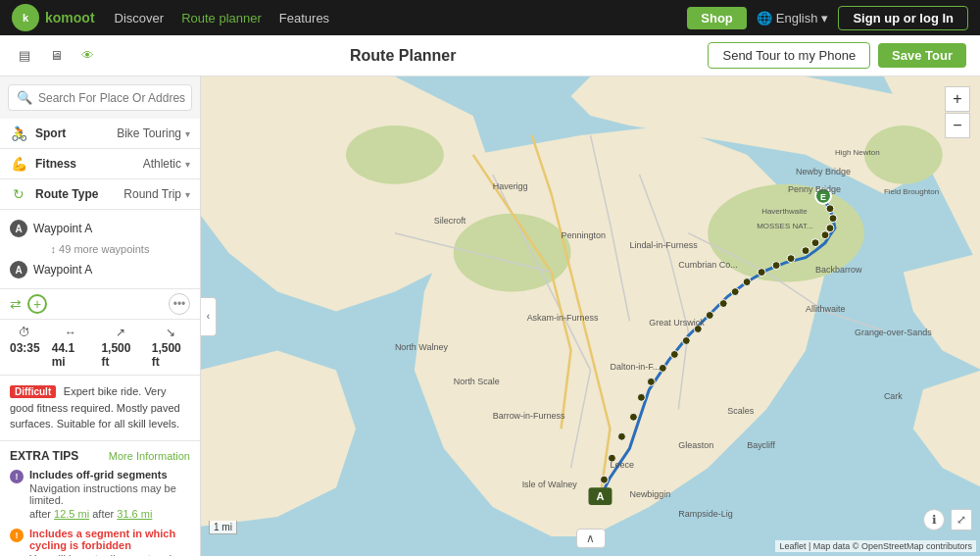  What do you see at coordinates (961, 520) in the screenshot?
I see `fullscreen-button: ⤢` at bounding box center [961, 520].